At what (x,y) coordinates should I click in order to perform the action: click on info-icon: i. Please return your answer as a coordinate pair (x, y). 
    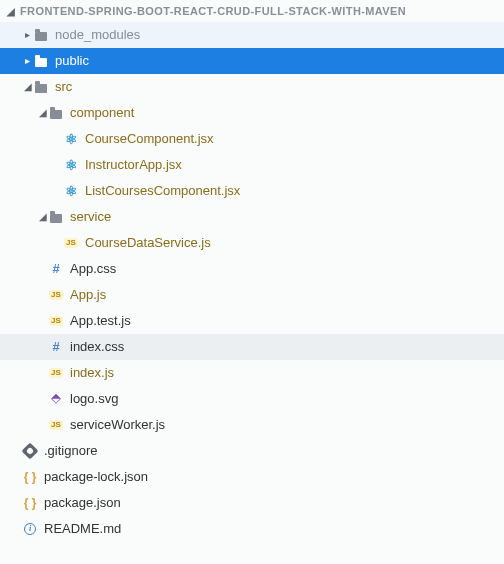
    Looking at the image, I should click on (30, 529).